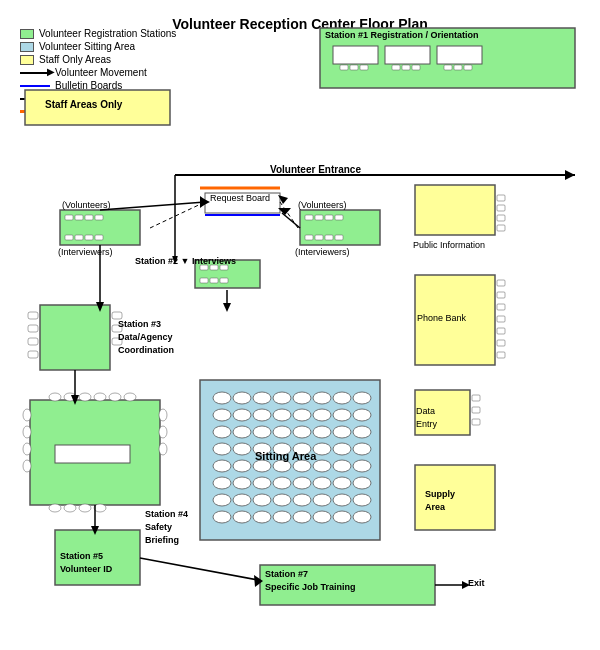 Image resolution: width=600 pixels, height=650 pixels. What do you see at coordinates (310, 581) in the screenshot?
I see `station7-label: Station #7Specific Job Training` at bounding box center [310, 581].